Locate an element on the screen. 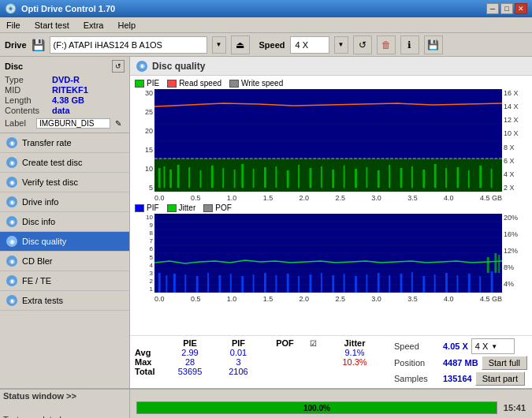 The image size is (532, 418). stat-total-pie: 53695 is located at coordinates (190, 371).